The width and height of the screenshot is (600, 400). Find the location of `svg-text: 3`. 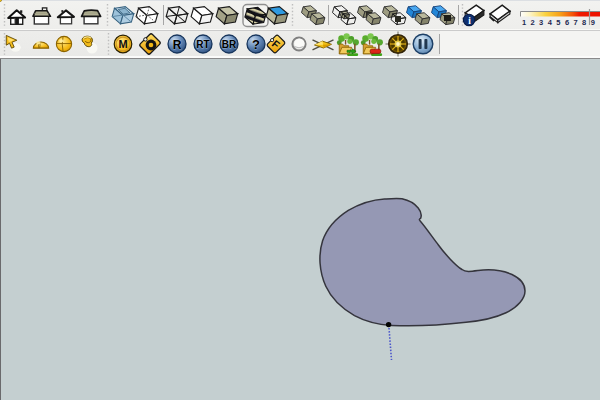

svg-text: 3 is located at coordinates (541, 22).